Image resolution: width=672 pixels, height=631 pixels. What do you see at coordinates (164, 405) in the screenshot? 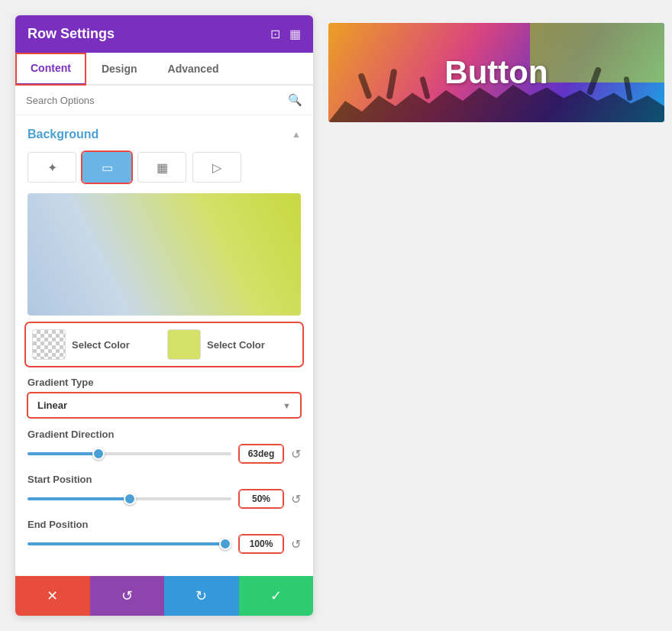
I see `gradient-type-dropdown: Linear ▼` at bounding box center [164, 405].